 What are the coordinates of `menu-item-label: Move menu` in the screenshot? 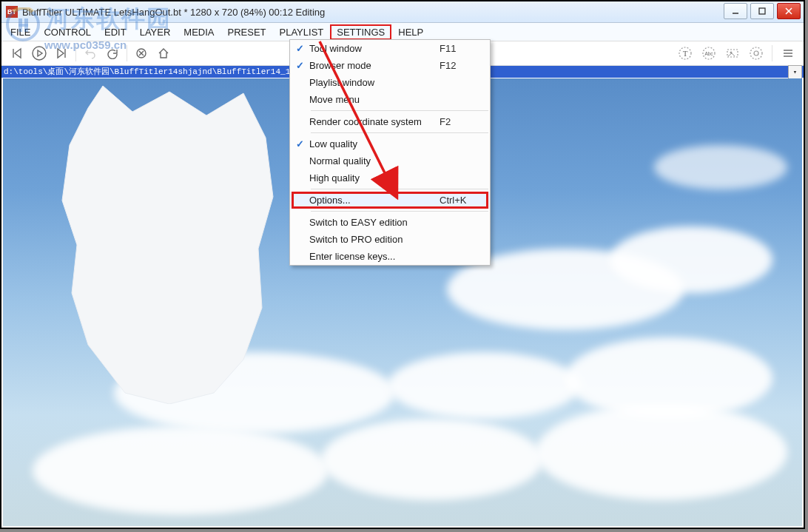 It's located at (374, 99).